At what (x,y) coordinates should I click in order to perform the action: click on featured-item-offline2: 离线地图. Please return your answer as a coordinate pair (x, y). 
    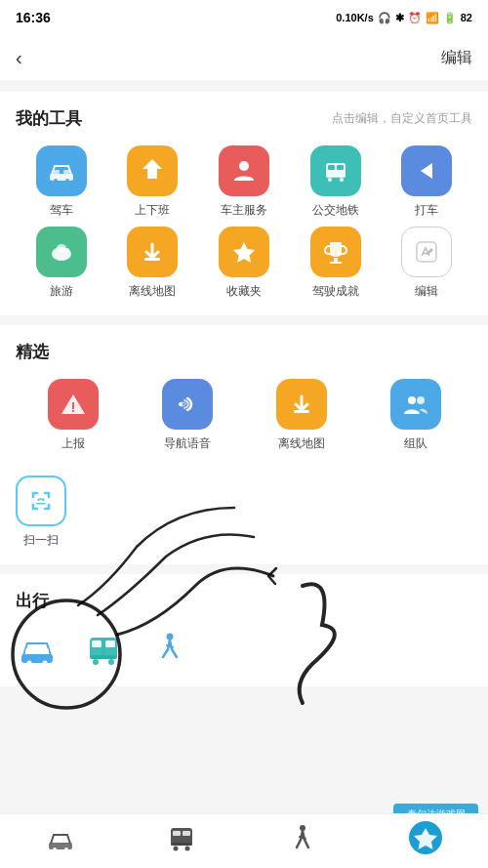
    Looking at the image, I should click on (301, 416).